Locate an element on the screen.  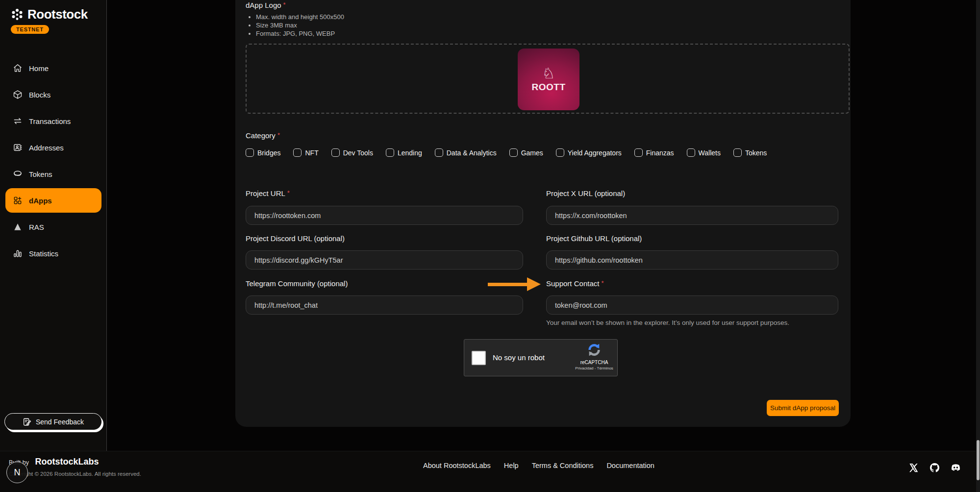
sidebar-item-transactions: Transactions is located at coordinates (53, 121).